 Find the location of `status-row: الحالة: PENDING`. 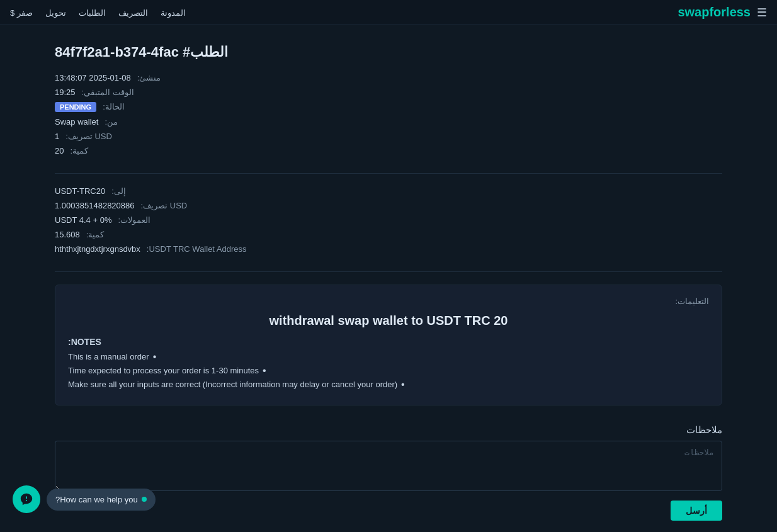

status-row: الحالة: PENDING is located at coordinates (388, 107).